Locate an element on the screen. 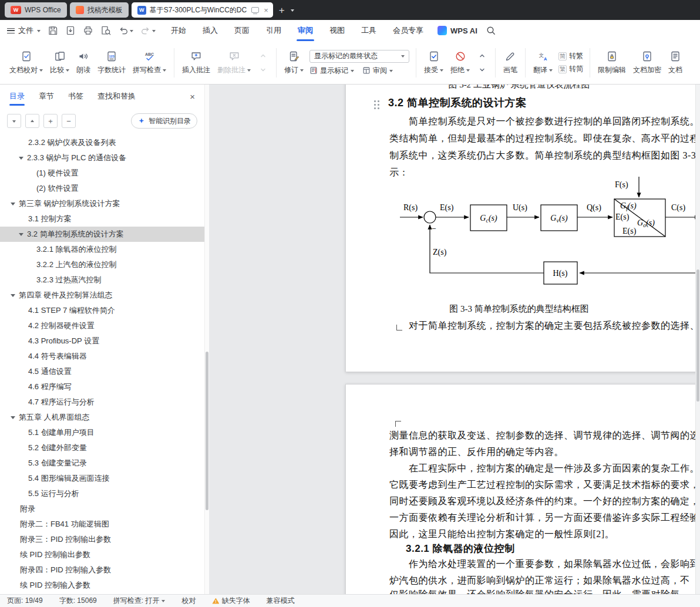 The image size is (700, 607). toc-item: 第三章 锅炉控制系统设计方案 is located at coordinates (102, 204).